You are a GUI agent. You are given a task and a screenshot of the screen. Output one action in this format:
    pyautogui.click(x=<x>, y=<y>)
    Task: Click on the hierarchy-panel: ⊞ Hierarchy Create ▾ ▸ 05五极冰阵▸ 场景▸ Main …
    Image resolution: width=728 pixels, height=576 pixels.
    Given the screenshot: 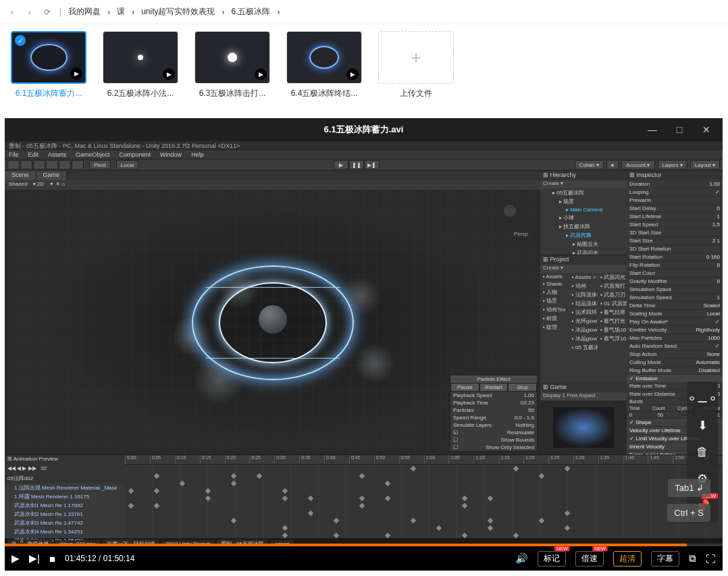 What is the action you would take?
    pyautogui.click(x=583, y=313)
    